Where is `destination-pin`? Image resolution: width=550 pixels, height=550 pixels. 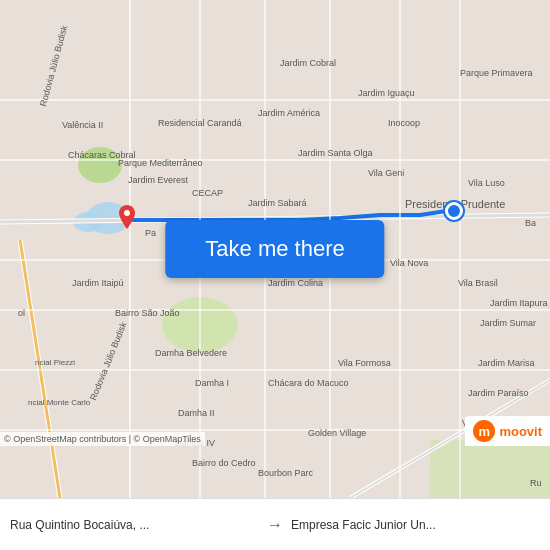 destination-pin is located at coordinates (454, 211).